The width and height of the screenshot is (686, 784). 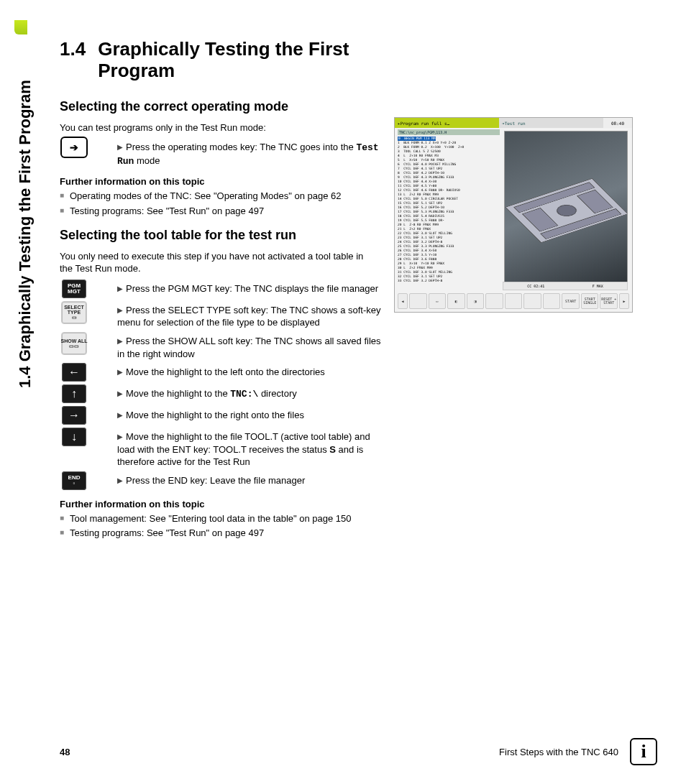 What do you see at coordinates (74, 372) in the screenshot?
I see `key-icon-container: ←` at bounding box center [74, 372].